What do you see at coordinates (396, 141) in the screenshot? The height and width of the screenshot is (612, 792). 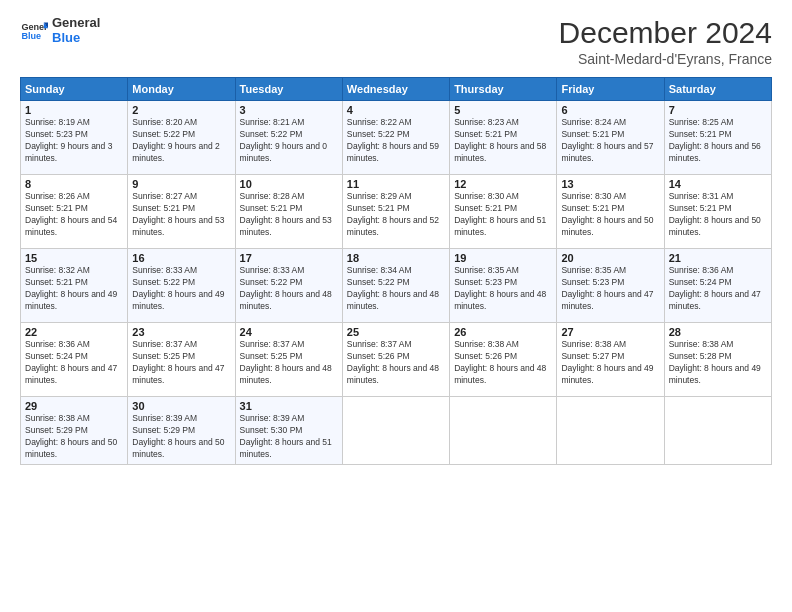 I see `day-info: Sunrise: 8:22 AM Sunset: 5:22 PM Dayligh…` at bounding box center [396, 141].